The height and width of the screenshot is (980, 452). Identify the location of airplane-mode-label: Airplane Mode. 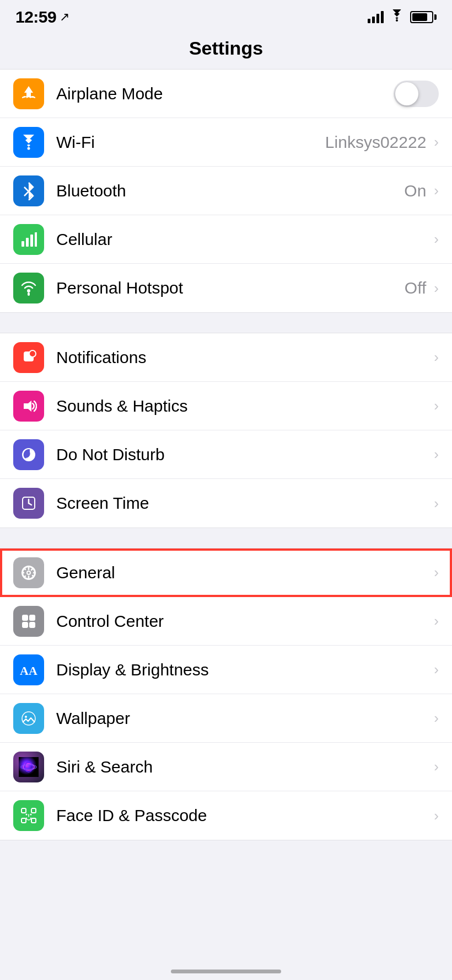
(225, 94).